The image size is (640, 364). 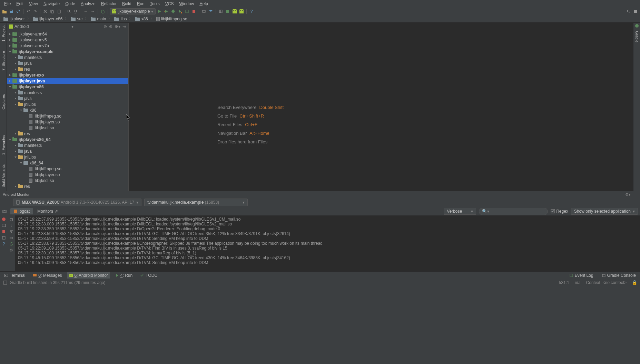 What do you see at coordinates (3, 176) in the screenshot?
I see `build-variants-tool-button: Build Variants` at bounding box center [3, 176].